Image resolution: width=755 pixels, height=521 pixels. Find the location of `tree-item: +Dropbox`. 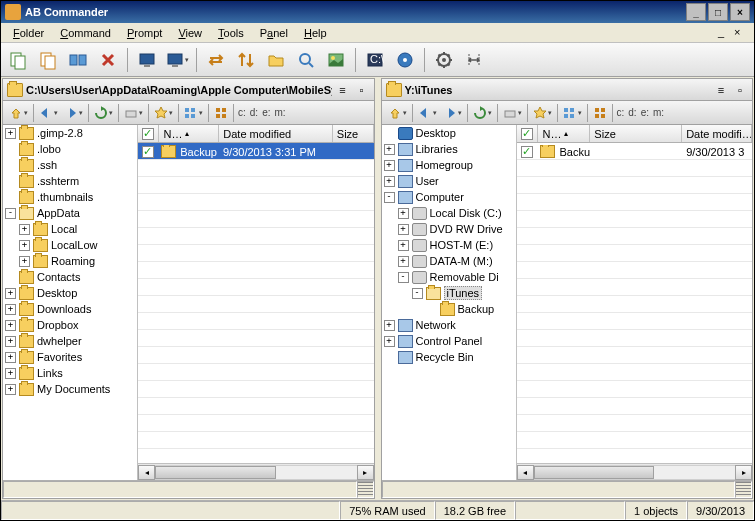

tree-item: +Dropbox is located at coordinates (70, 325).